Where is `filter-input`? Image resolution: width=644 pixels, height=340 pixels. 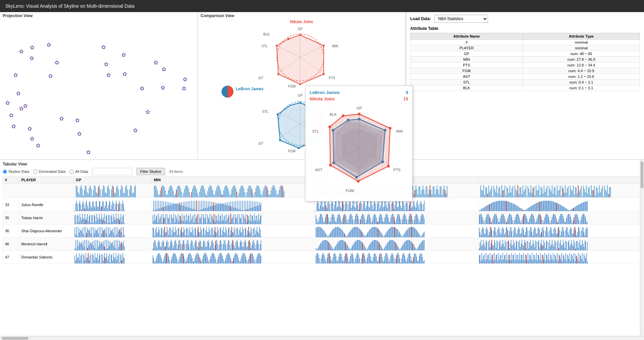
filter-input is located at coordinates (112, 172).